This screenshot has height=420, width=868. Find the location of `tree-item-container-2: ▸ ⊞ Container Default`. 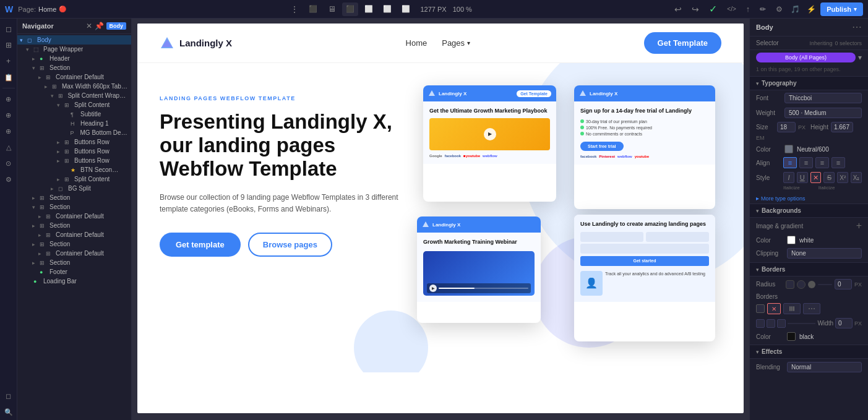

tree-item-container-2: ▸ ⊞ Container Default is located at coordinates (74, 216).